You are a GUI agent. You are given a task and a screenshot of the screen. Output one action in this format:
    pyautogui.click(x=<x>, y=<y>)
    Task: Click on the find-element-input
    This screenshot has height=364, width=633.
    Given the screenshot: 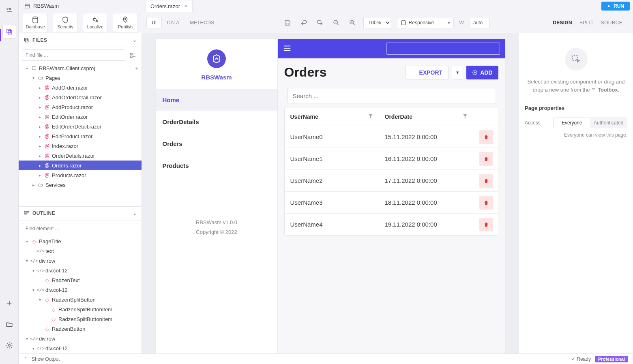 What is the action you would take?
    pyautogui.click(x=80, y=229)
    